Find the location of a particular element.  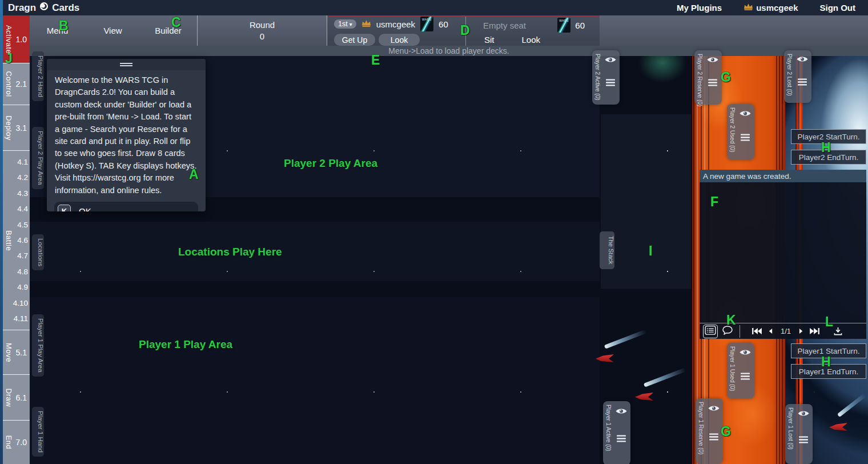

player1-play-area-label: Player 1 Play Area is located at coordinates (186, 345).